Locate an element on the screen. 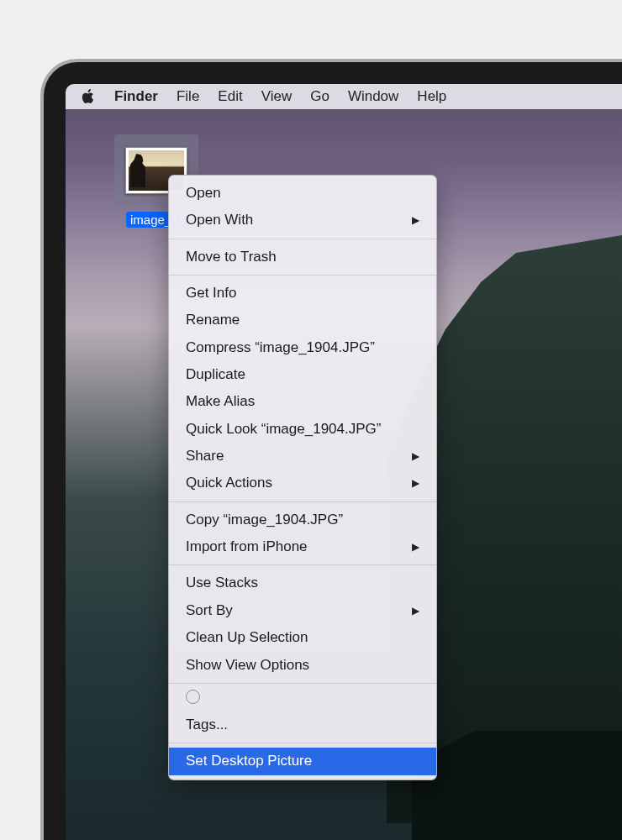 The image size is (622, 840). ctx-compress: Compress “image_1904.JPG” is located at coordinates (303, 348).